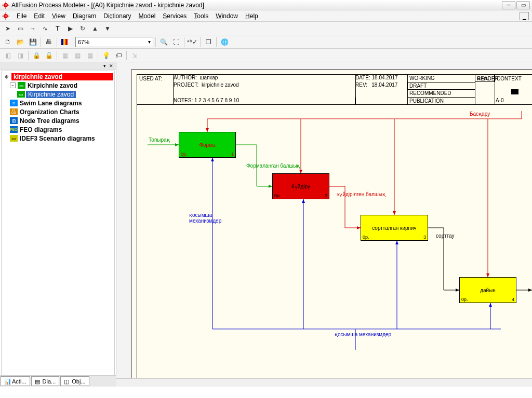  Describe the element at coordinates (12, 85) in the screenshot. I see `collapse-icon: −` at that location.